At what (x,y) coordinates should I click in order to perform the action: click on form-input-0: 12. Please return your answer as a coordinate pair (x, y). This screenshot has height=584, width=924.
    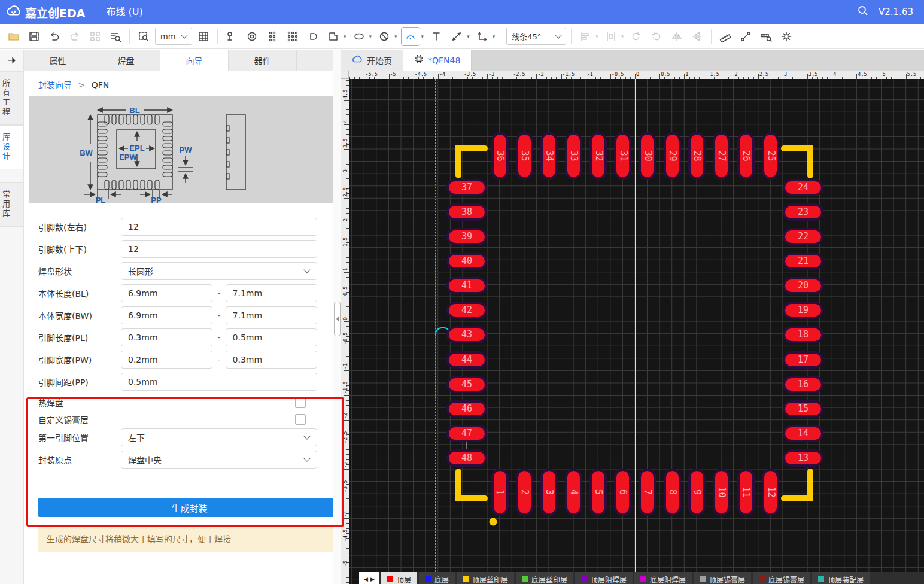
    Looking at the image, I should click on (219, 227).